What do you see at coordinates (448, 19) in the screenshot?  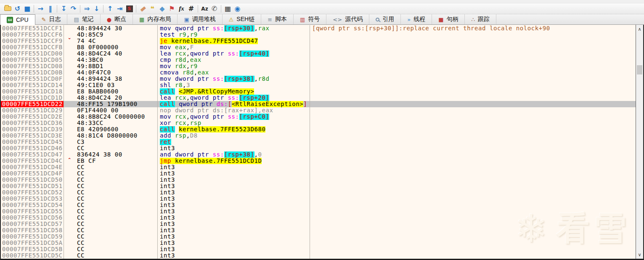 I see `tab-handles: ■句柄` at bounding box center [448, 19].